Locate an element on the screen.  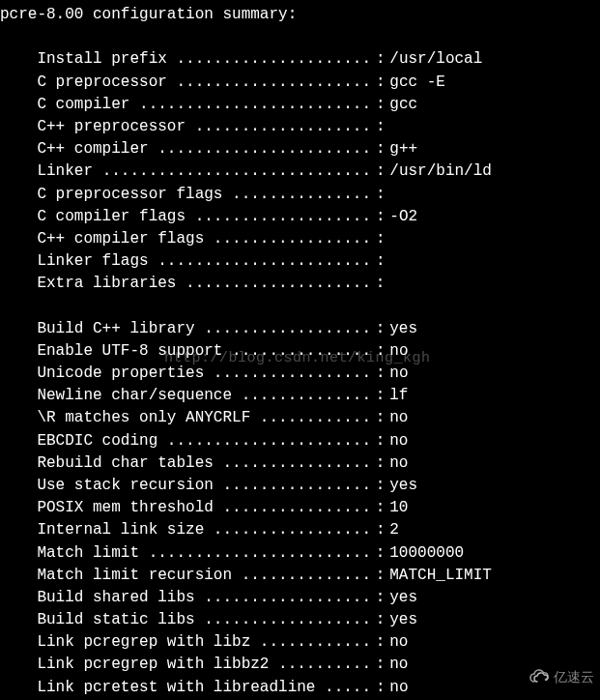
config-value: /usr/local is located at coordinates (436, 60).